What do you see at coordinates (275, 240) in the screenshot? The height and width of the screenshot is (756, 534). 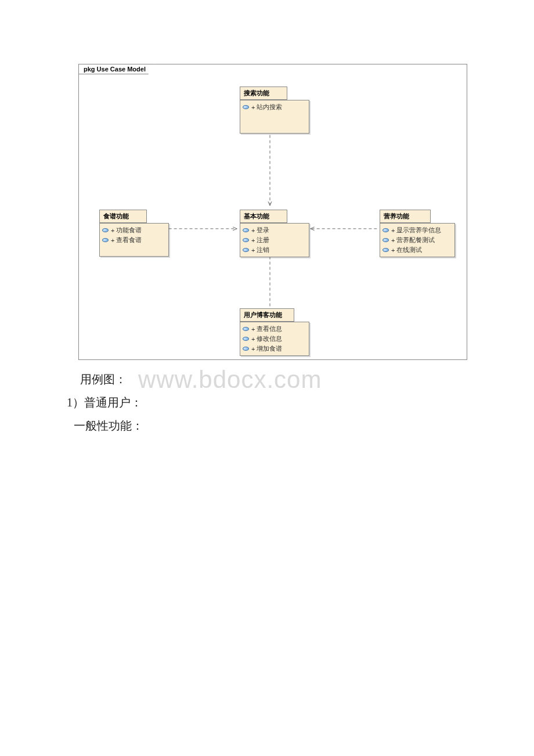 I see `package-body: +登录 +注册 +注销` at bounding box center [275, 240].